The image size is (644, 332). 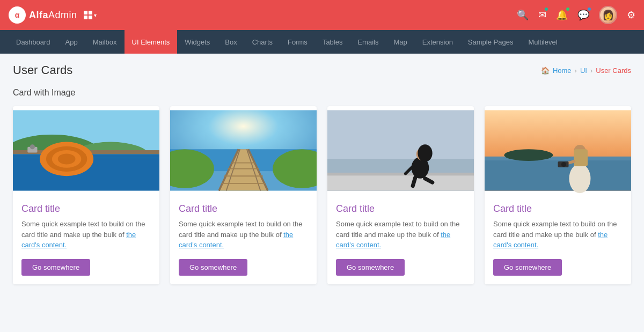 What do you see at coordinates (400, 209) in the screenshot?
I see `card-3-title: Card title` at bounding box center [400, 209].